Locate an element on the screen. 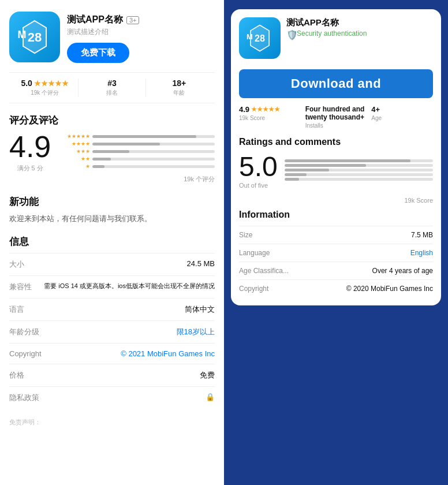  ratings-title-right: Ratings and comments is located at coordinates (336, 142).